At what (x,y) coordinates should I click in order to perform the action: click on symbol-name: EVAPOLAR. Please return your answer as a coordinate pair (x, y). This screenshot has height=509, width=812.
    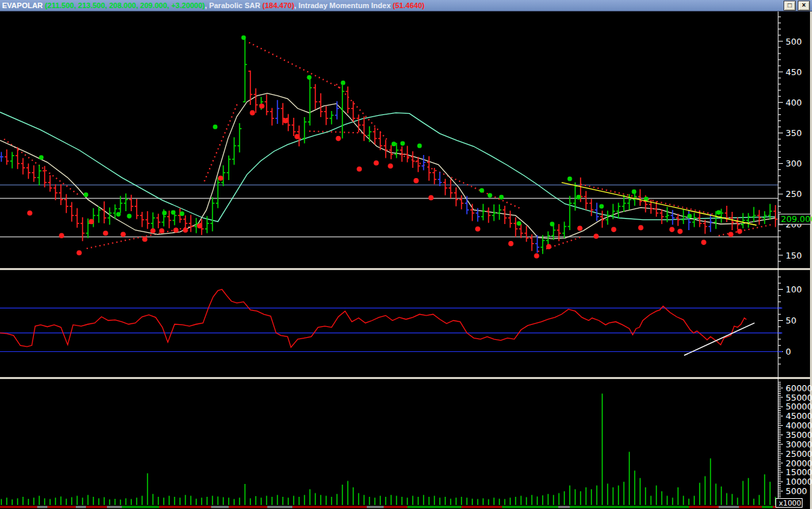
    Looking at the image, I should click on (23, 5).